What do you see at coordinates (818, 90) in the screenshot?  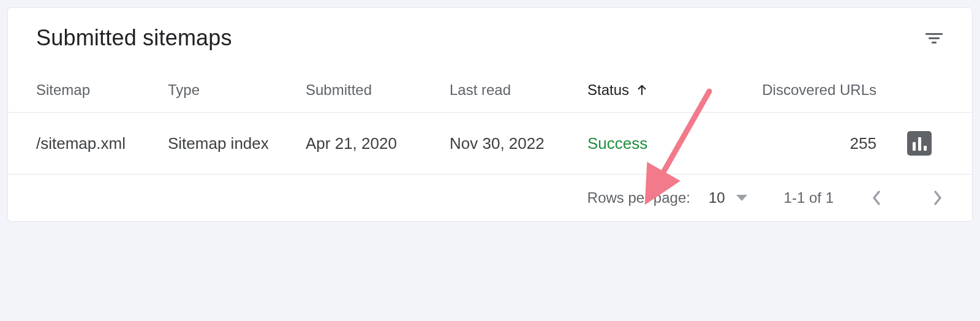 I see `column-discovered-urls: Discovered URLs` at bounding box center [818, 90].